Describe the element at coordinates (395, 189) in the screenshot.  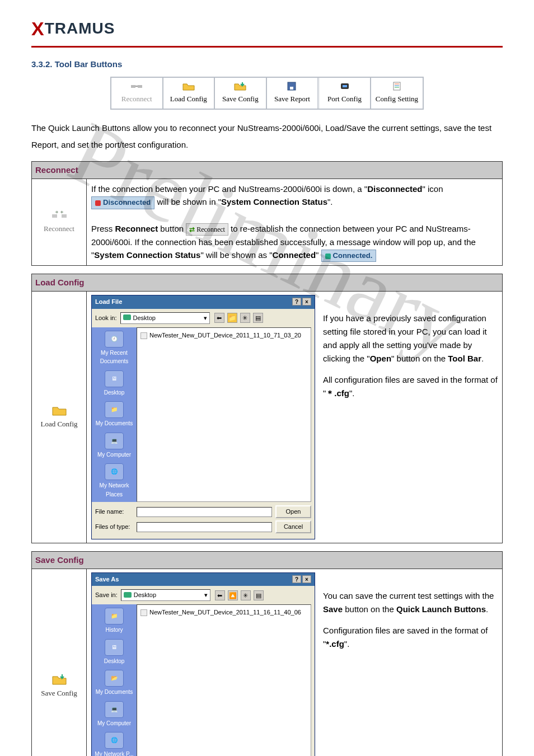
I see `disconnected-bold: Disconnected` at that location.